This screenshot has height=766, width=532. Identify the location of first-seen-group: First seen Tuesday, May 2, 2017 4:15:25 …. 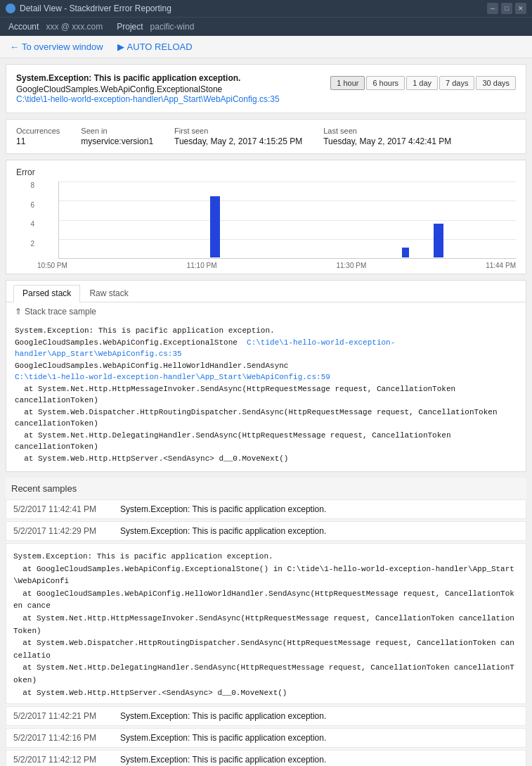
(238, 136).